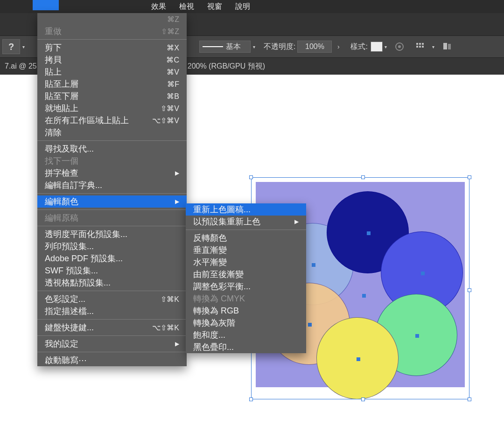 The image size is (504, 446). I want to click on menu-paste-front: 貼至上層 ⌘F, so click(112, 84).